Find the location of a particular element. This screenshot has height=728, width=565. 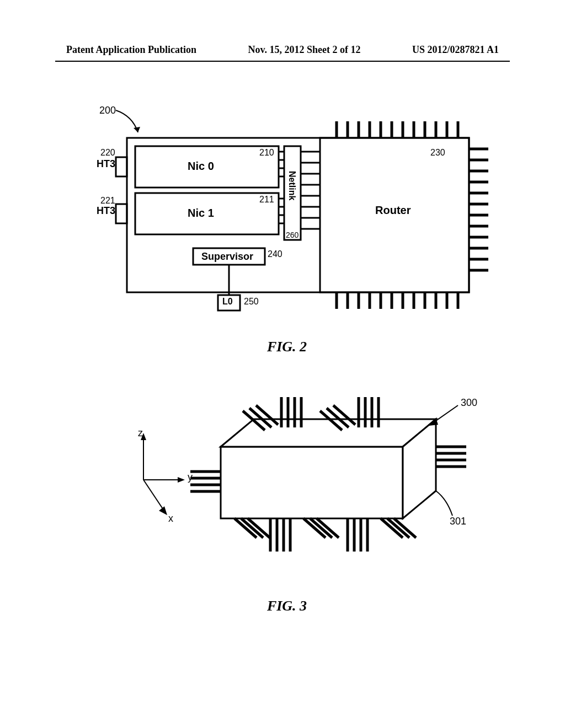

header-left: Patent Application Publication is located at coordinates (131, 50).